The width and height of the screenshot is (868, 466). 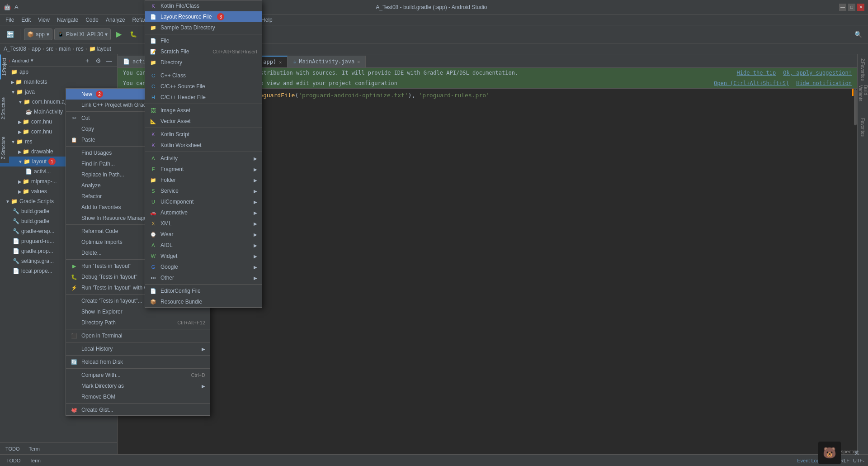 I want to click on ctx-open-terminal: ⬛ Open in Terminal, so click(x=138, y=336).